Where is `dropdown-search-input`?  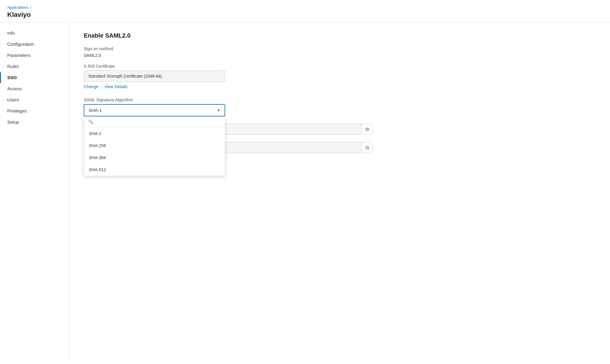 dropdown-search-input is located at coordinates (158, 122).